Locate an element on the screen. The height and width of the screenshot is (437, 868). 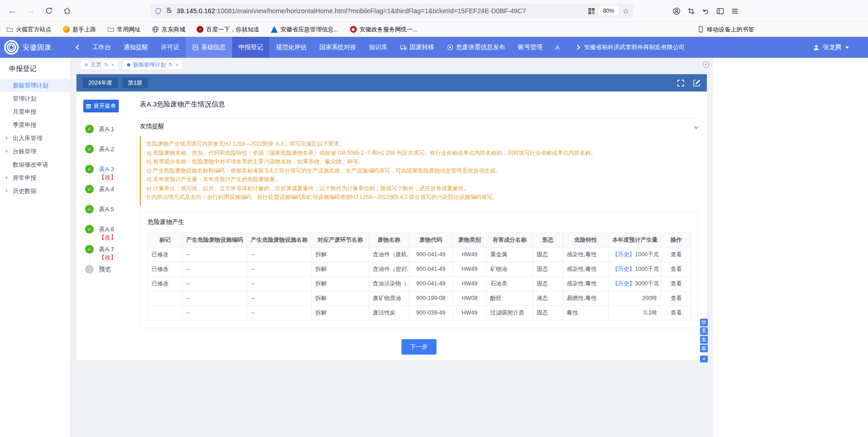
tab-options-icon is located at coordinates (706, 65).